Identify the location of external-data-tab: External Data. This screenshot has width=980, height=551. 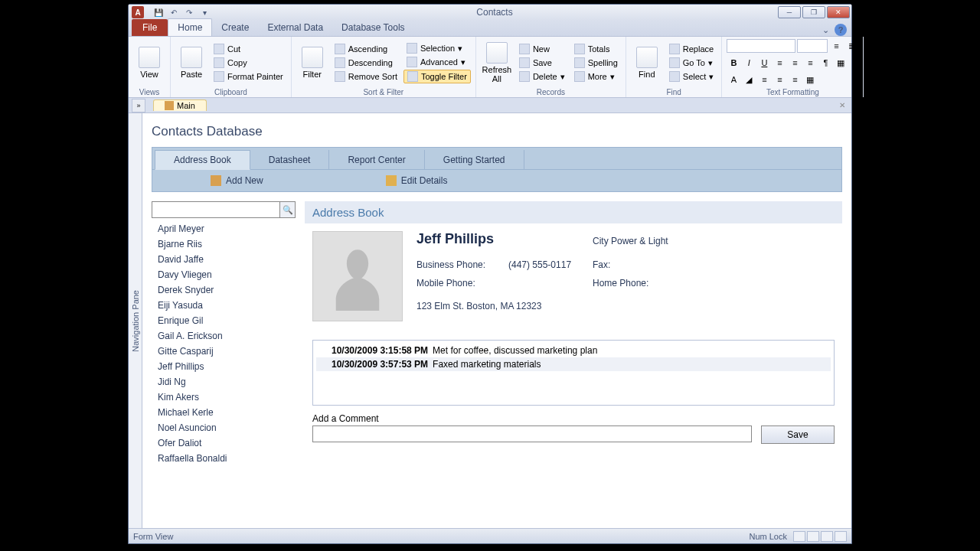
(296, 28).